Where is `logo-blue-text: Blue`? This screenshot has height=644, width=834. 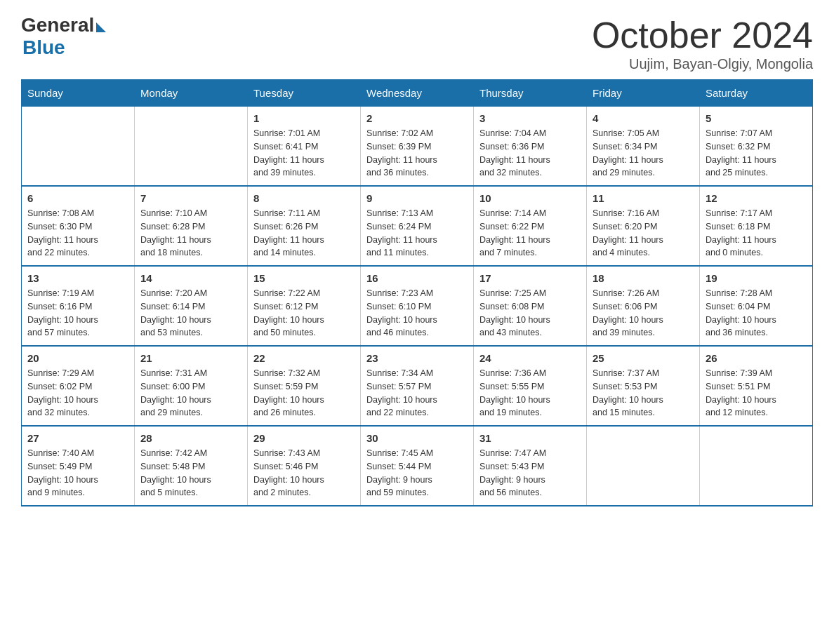 logo-blue-text: Blue is located at coordinates (44, 48).